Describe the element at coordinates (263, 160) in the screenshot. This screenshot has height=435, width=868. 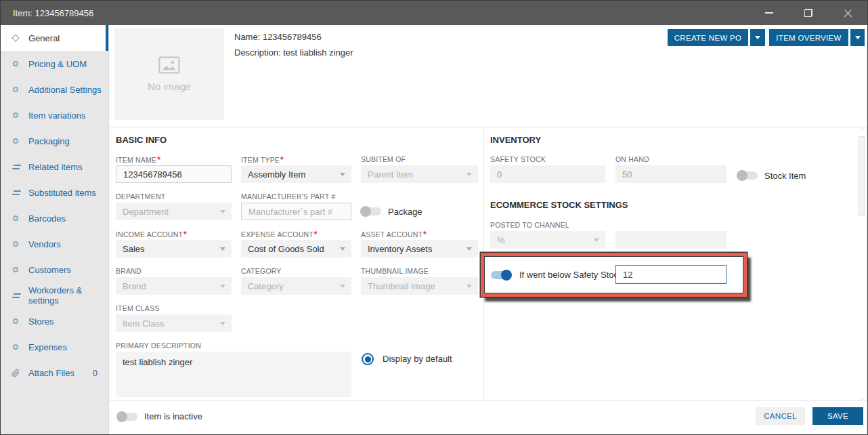
I see `item-type-label: ITEM TYPE*` at that location.